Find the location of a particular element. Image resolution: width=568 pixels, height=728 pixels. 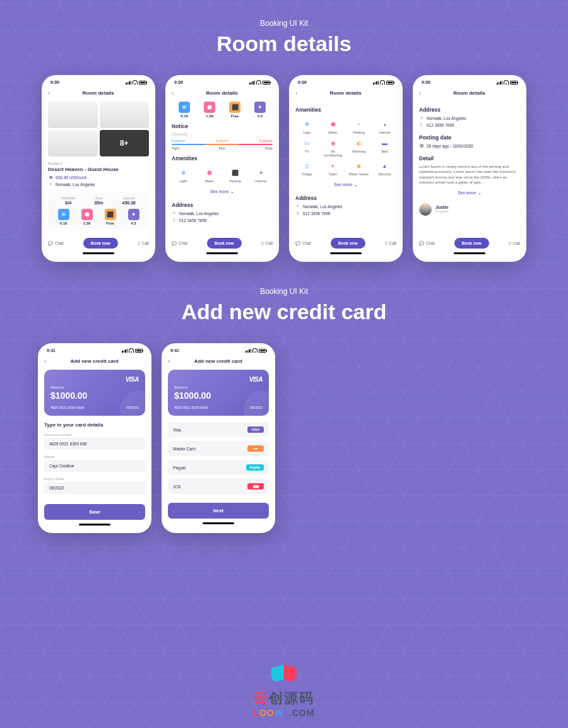

name-input: Capi Creative is located at coordinates (95, 466).